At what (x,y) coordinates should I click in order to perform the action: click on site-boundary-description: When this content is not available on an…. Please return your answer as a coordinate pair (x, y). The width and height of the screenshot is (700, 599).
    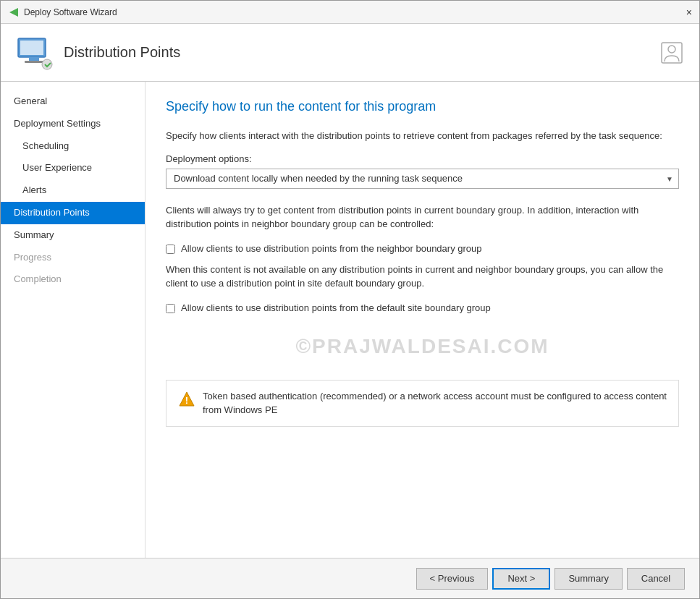
    Looking at the image, I should click on (423, 276).